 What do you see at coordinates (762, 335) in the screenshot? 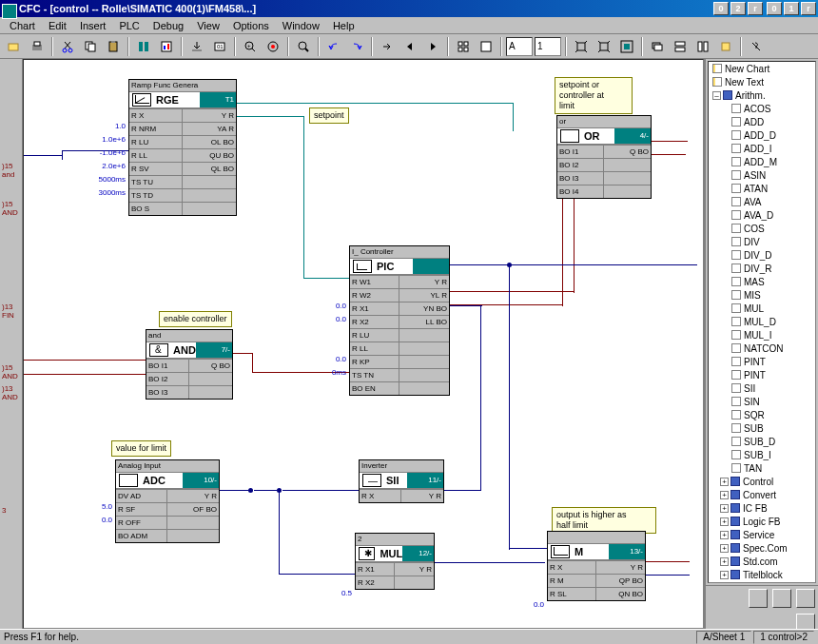
I see `tree-item: MUL_I` at bounding box center [762, 335].